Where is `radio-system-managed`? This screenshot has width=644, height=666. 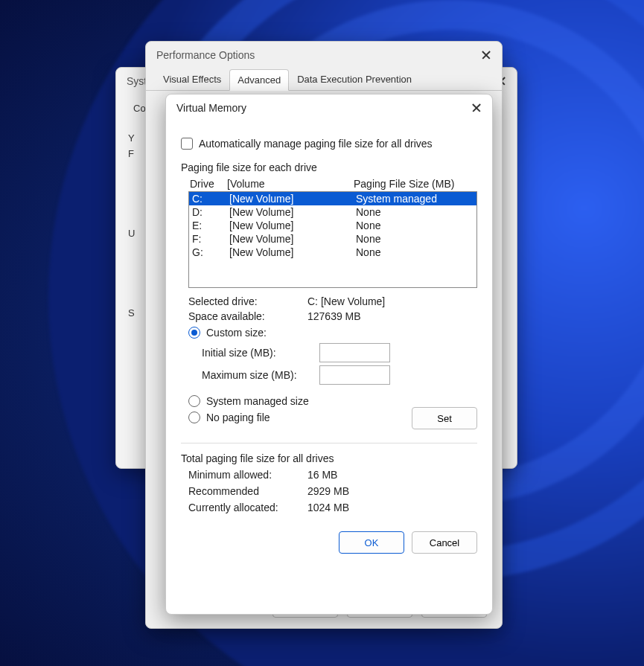
radio-system-managed is located at coordinates (194, 401).